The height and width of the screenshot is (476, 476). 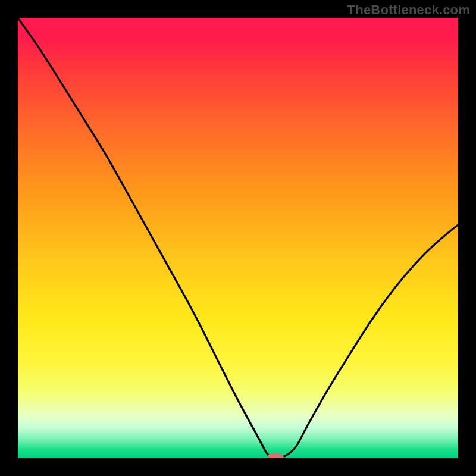 I want to click on optimum-marker, so click(x=275, y=456).